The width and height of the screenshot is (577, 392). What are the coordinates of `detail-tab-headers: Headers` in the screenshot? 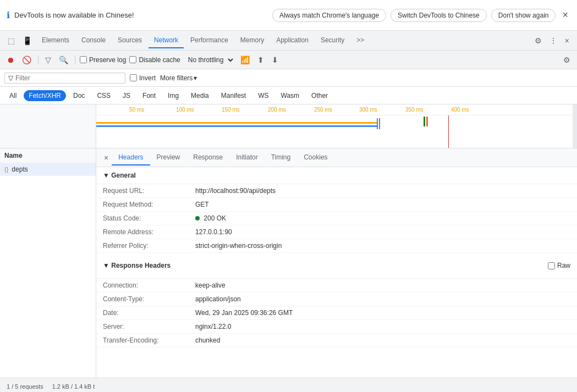 It's located at (131, 158).